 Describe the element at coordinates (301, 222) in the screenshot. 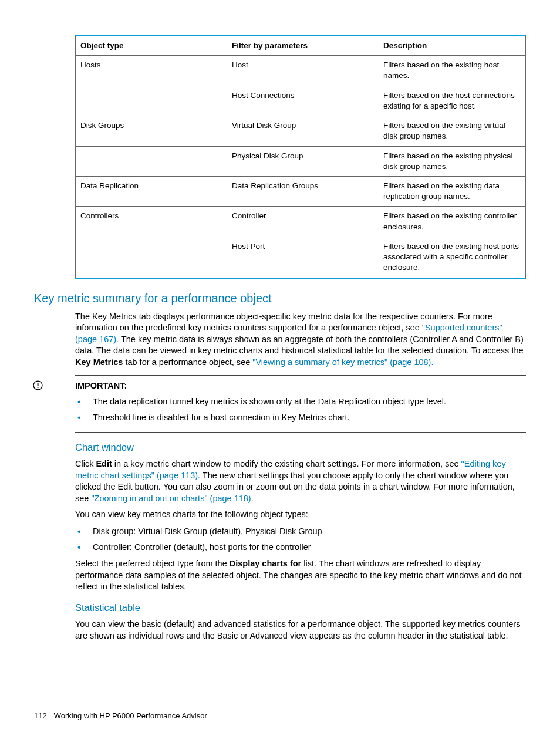

I see `table-row: Controllers Controller Filters based on …` at that location.